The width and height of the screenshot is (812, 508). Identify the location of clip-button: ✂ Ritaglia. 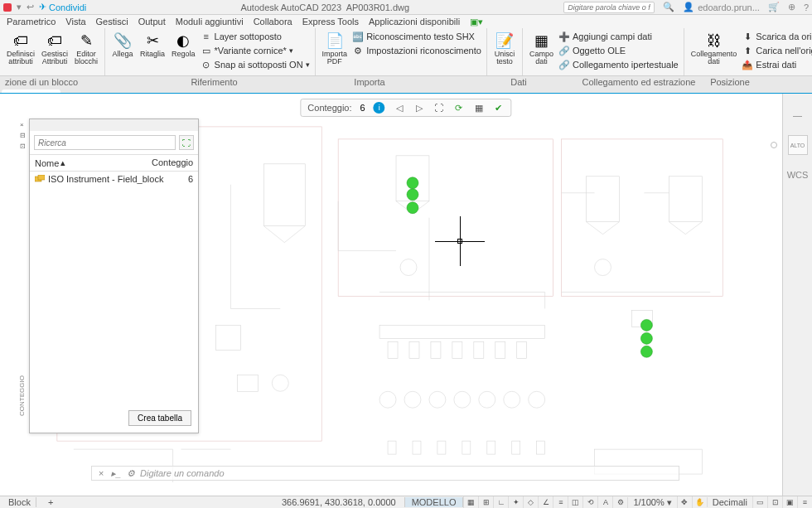
(152, 45).